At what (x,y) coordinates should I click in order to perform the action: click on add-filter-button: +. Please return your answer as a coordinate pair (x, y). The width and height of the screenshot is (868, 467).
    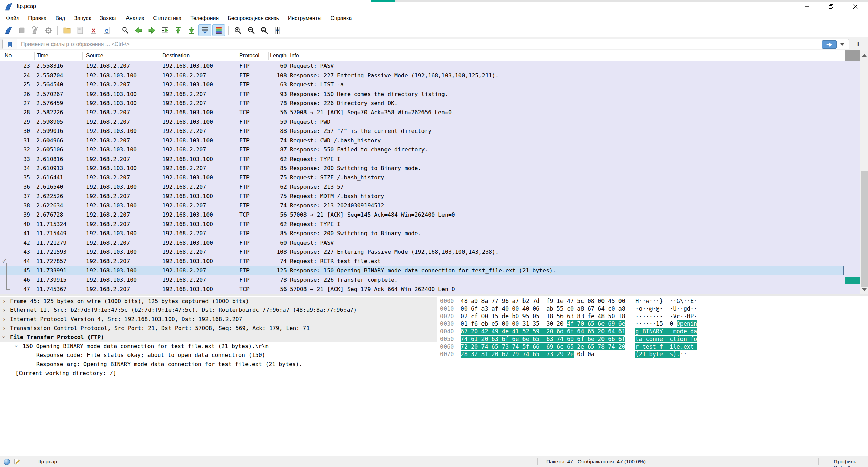
    Looking at the image, I should click on (858, 44).